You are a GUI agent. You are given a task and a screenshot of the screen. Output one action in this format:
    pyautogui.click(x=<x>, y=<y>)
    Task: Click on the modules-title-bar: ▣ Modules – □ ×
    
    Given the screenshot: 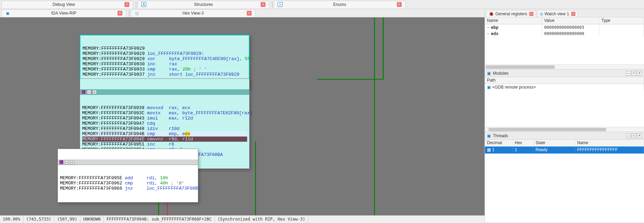 What is the action you would take?
    pyautogui.click(x=564, y=73)
    